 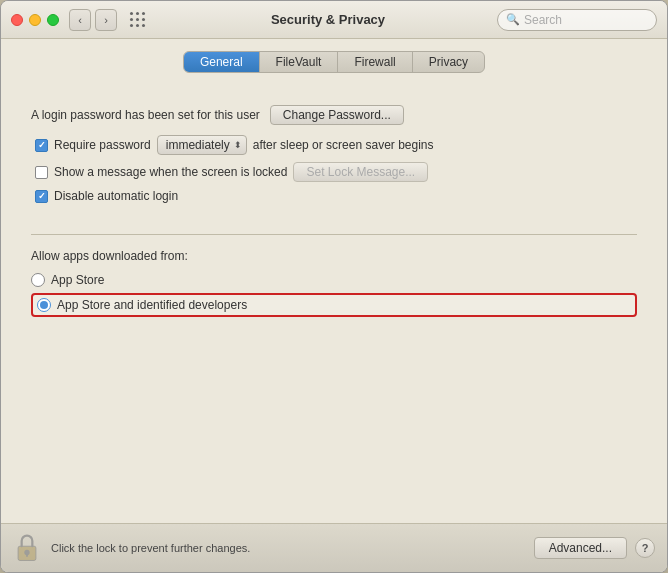 What do you see at coordinates (106, 20) in the screenshot?
I see `forward-button: ›` at bounding box center [106, 20].